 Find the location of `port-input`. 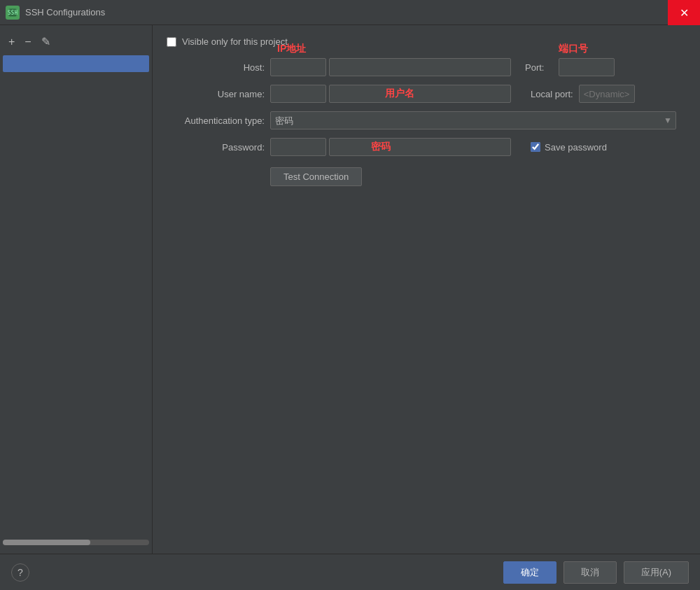

port-input is located at coordinates (587, 67).